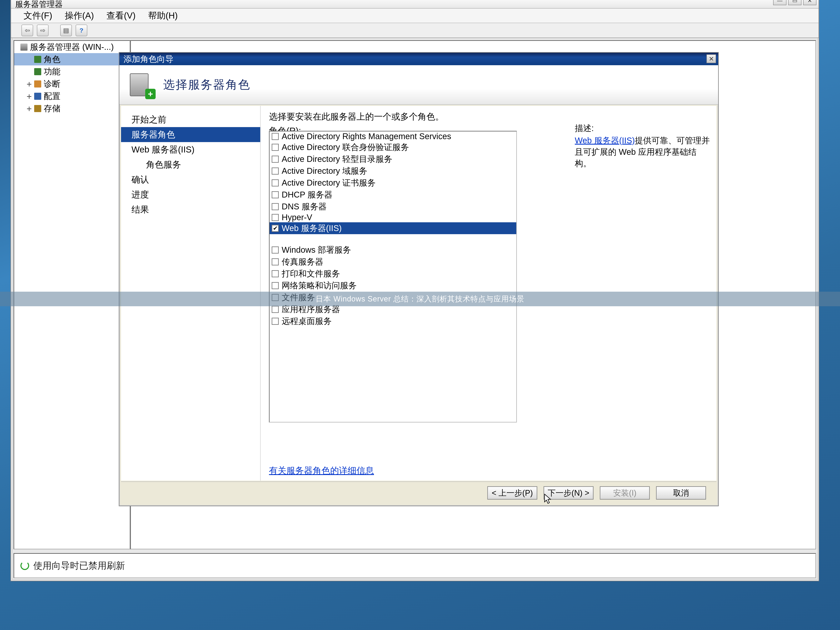  What do you see at coordinates (419, 493) in the screenshot?
I see `wizard-button-row: < 上一步(P) 下一步(N) > 安装(I) 取消` at bounding box center [419, 493].